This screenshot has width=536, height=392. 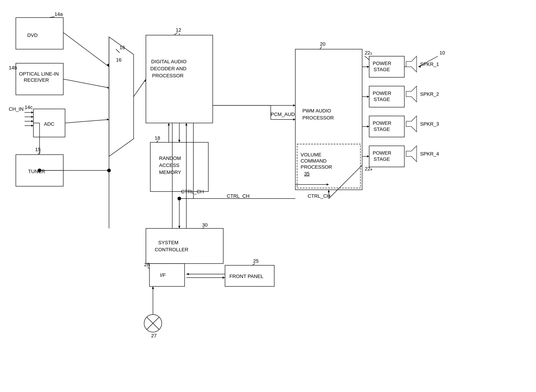 I want to click on digital-audio-label1: DIGITAL AUDIO, so click(x=169, y=62).